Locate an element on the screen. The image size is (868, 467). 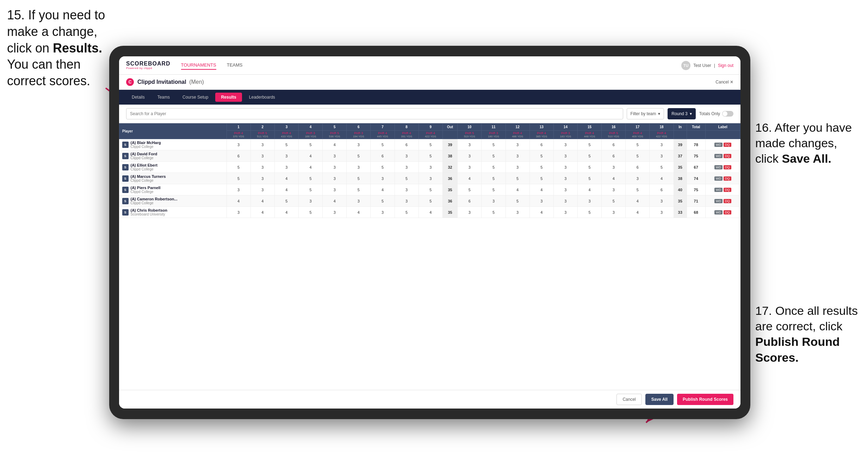
score-h16: 6 is located at coordinates (614, 145).